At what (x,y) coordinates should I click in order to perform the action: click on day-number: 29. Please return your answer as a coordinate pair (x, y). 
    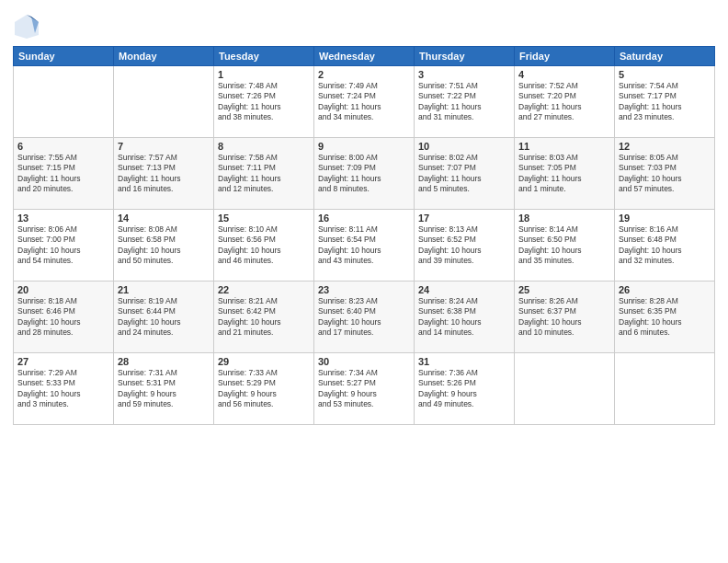
    Looking at the image, I should click on (264, 362).